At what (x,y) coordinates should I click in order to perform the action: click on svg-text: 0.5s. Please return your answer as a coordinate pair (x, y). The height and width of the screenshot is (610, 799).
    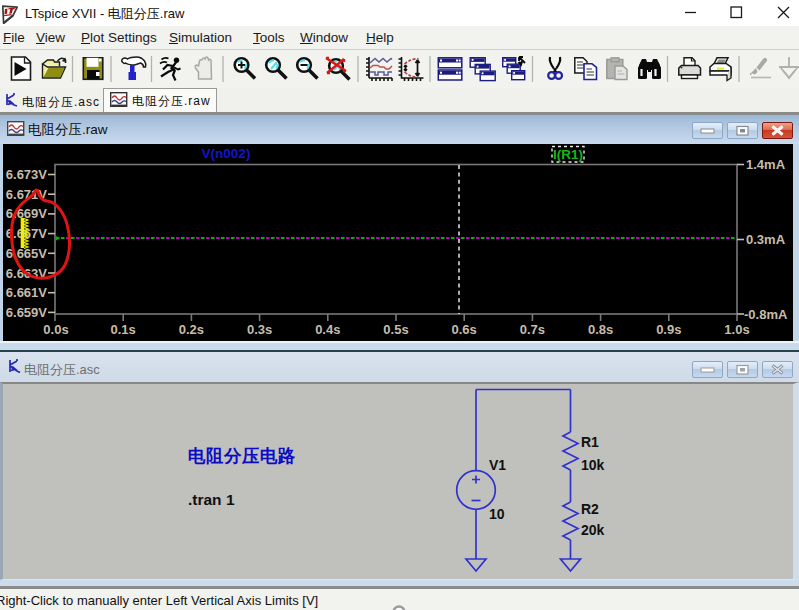
    Looking at the image, I should click on (396, 330).